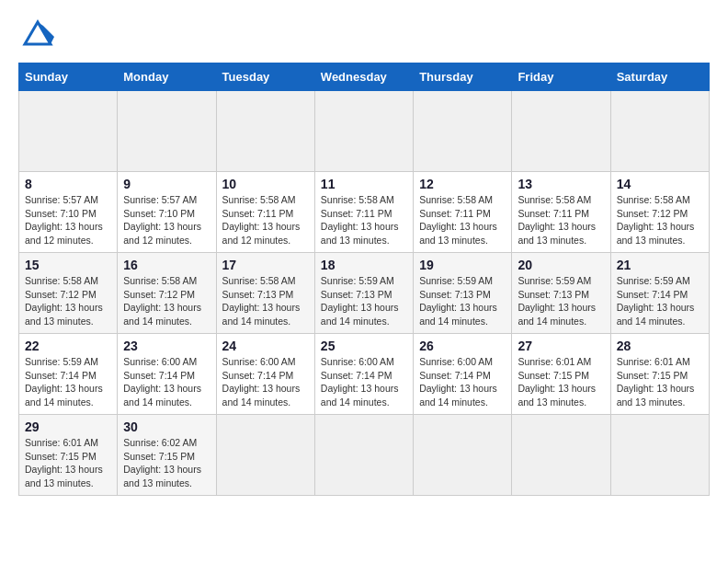 Image resolution: width=728 pixels, height=563 pixels. I want to click on day-number: 25, so click(364, 346).